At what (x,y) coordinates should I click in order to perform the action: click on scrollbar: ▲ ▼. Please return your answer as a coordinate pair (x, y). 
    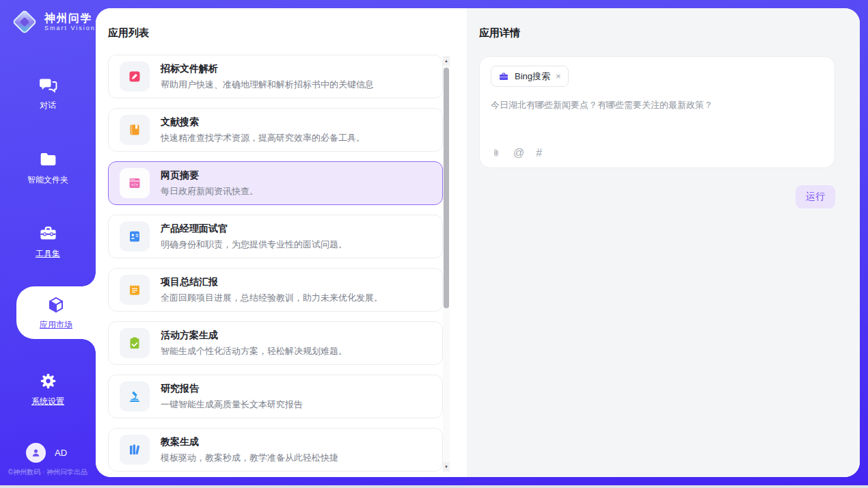
    Looking at the image, I should click on (446, 264).